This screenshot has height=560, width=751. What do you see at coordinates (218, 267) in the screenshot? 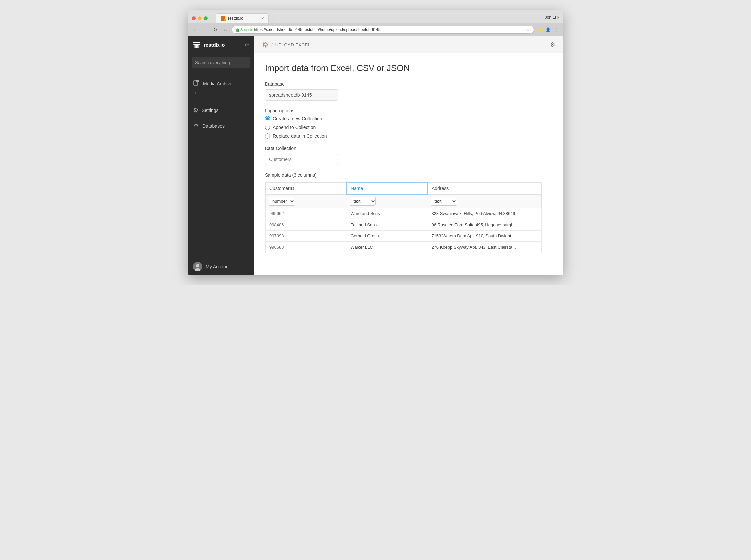
I see `my-account-label: My Account` at bounding box center [218, 267].